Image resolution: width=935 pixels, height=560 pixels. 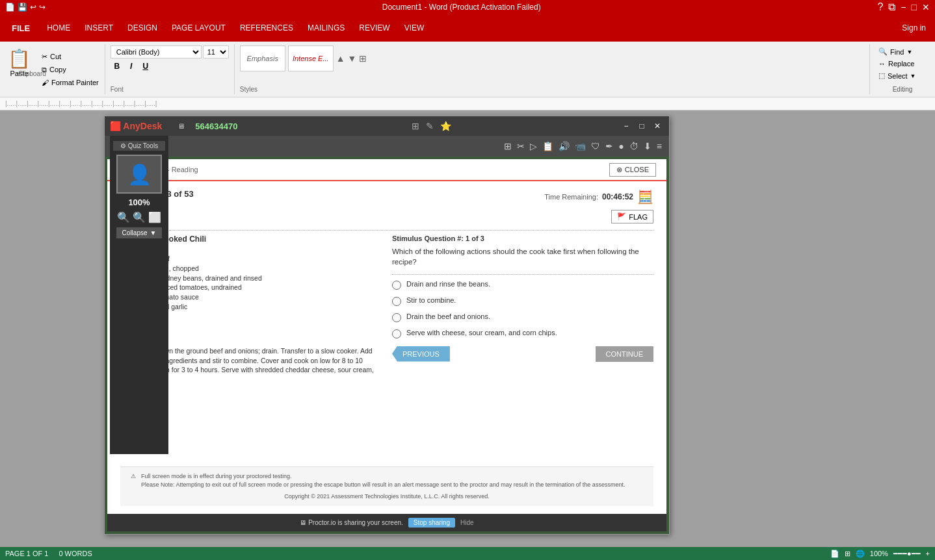 I want to click on anydesk-toolbar-icon-1: ⊞, so click(x=415, y=126).